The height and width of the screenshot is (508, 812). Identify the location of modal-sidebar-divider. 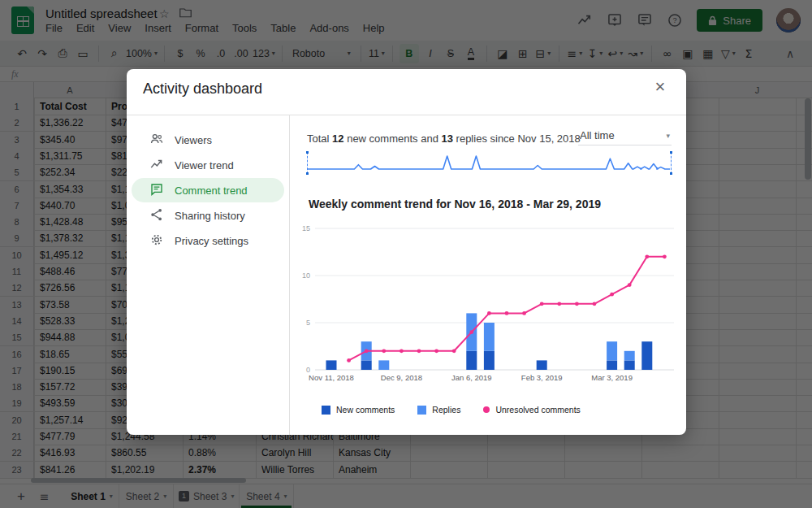
(289, 275).